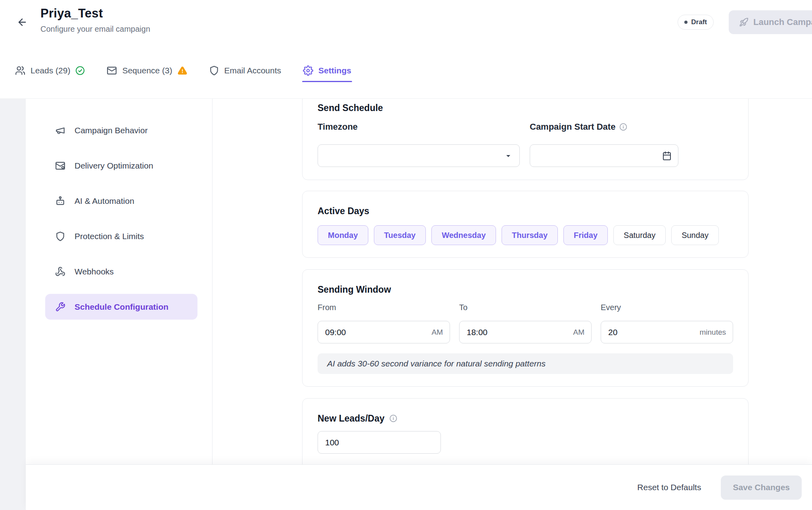  I want to click on active-days-title: Active Days, so click(525, 211).